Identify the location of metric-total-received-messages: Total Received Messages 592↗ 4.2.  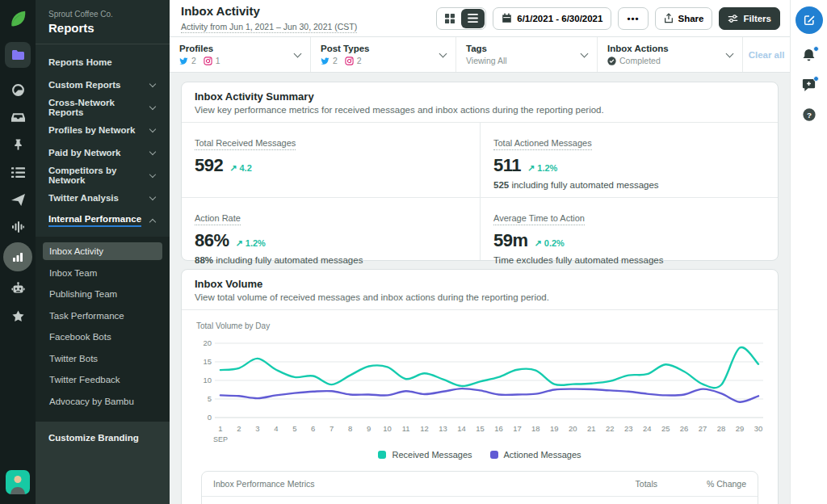
(331, 160).